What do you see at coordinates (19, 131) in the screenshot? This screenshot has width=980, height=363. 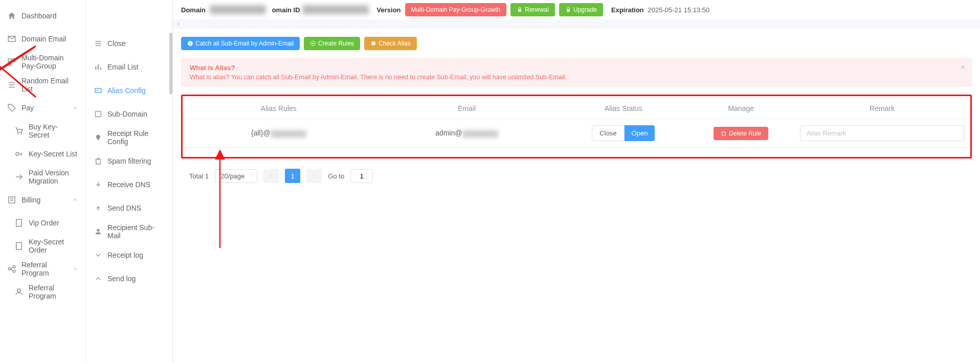 I see `cart-icon` at bounding box center [19, 131].